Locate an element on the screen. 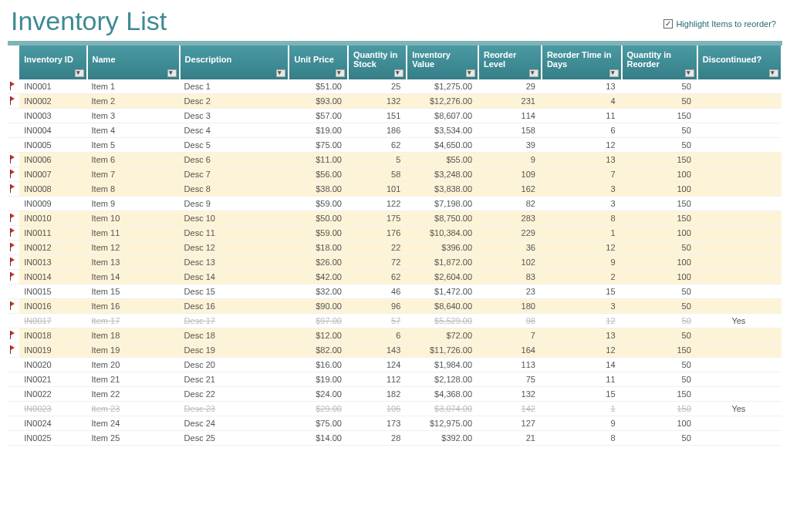  table-row: IN0016Item 16Desc 16$90.0096$8,640.00180… is located at coordinates (395, 307).